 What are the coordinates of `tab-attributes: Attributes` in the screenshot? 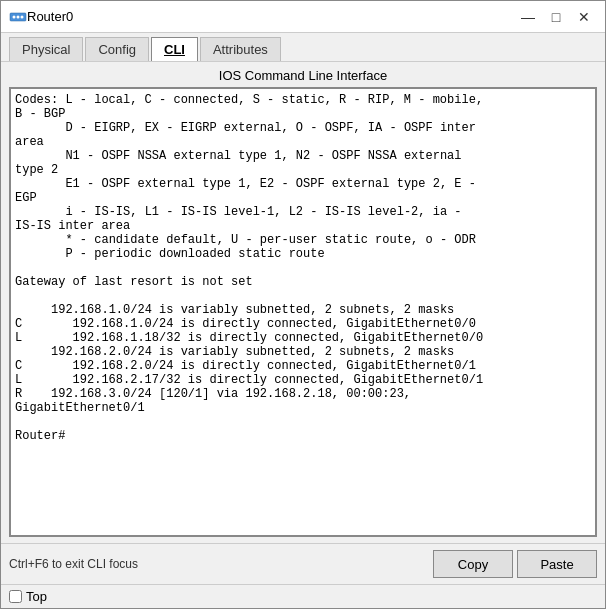 It's located at (240, 49).